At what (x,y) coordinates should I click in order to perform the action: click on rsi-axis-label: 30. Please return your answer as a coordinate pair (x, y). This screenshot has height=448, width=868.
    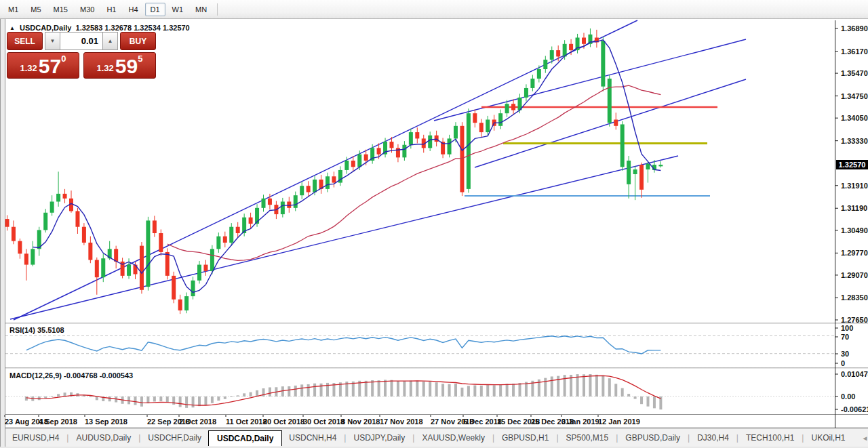
    Looking at the image, I should click on (845, 354).